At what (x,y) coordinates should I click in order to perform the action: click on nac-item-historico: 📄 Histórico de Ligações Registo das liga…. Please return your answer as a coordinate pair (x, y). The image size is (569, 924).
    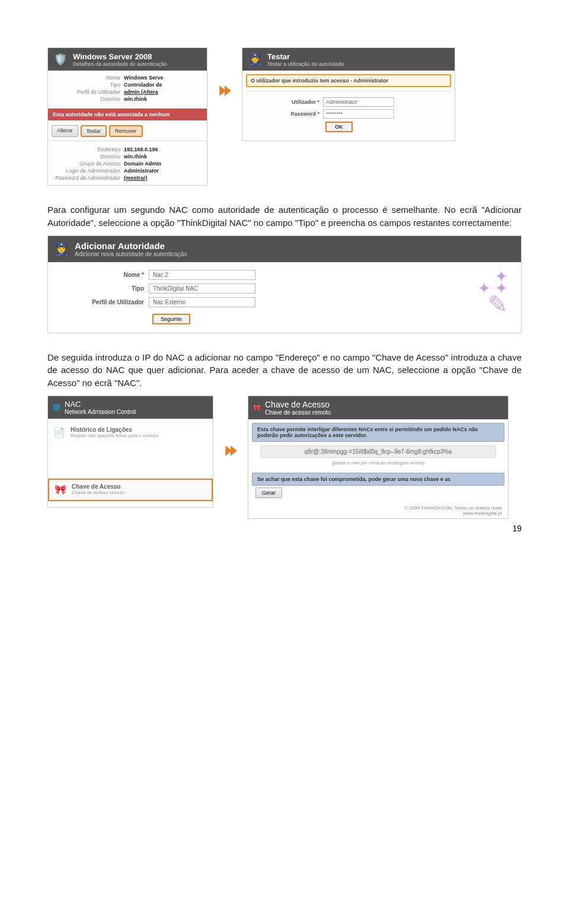
    Looking at the image, I should click on (130, 433).